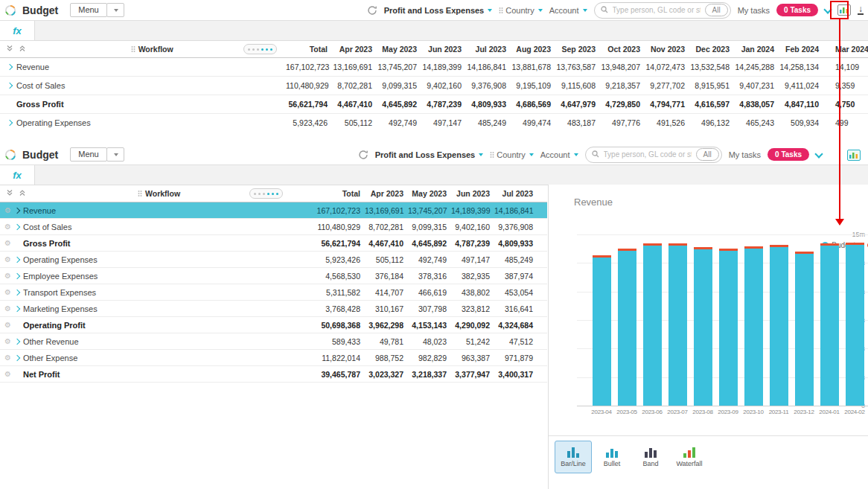 The width and height of the screenshot is (868, 489). What do you see at coordinates (516, 358) in the screenshot?
I see `value-cell: 971,879` at bounding box center [516, 358].